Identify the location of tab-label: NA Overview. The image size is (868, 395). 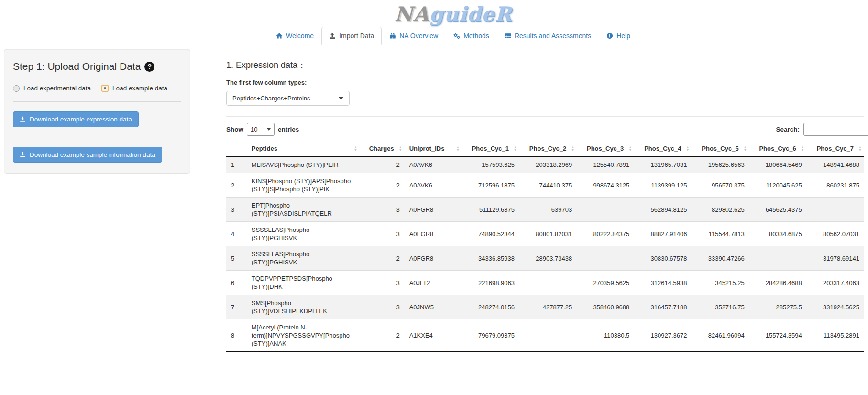
(419, 36).